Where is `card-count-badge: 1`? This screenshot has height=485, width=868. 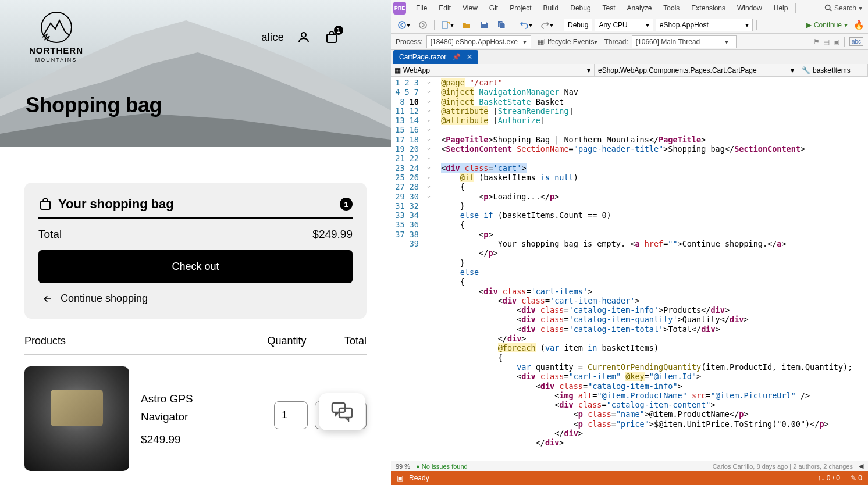
card-count-badge: 1 is located at coordinates (346, 204).